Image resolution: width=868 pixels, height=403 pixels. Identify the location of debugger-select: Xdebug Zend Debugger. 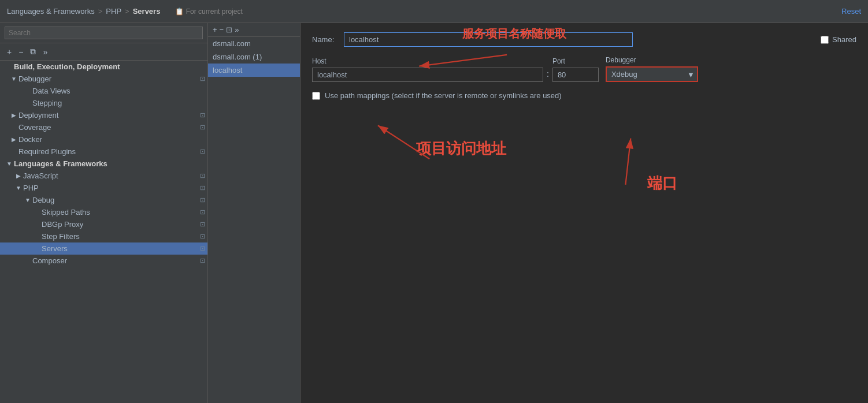
(652, 74).